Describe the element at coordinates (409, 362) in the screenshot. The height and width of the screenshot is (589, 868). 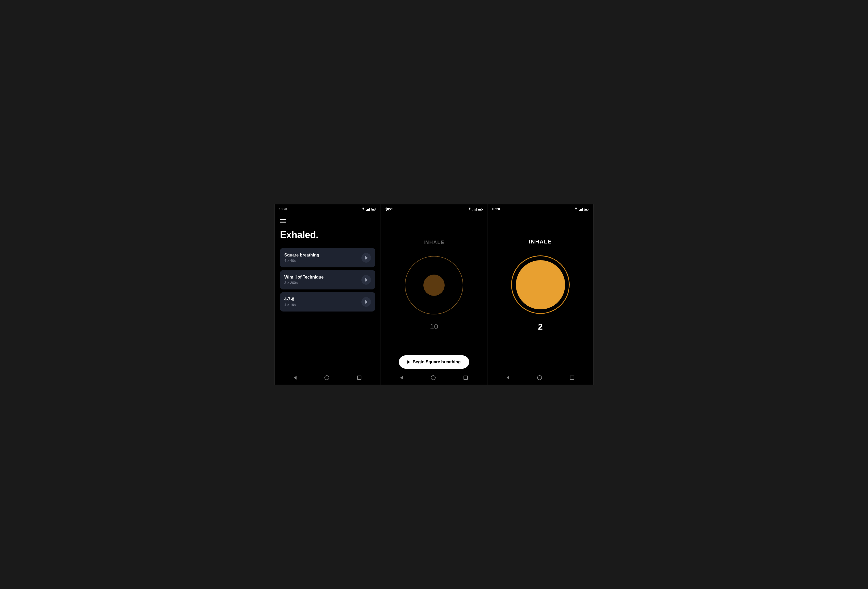
I see `begin-play-icon` at that location.